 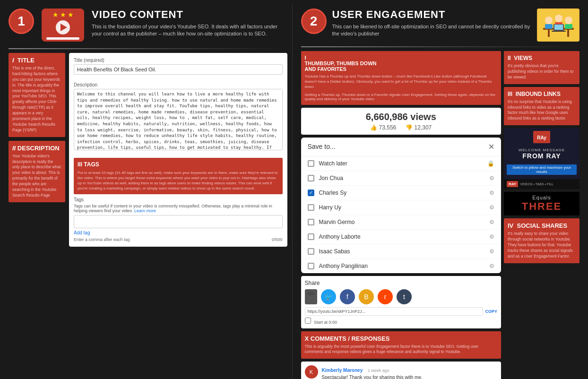 I want to click on gear-icon-1: ⚙, so click(x=492, y=178).